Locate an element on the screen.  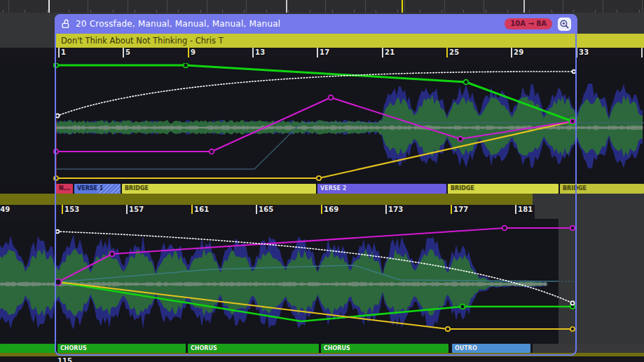
lock-open-icon is located at coordinates (66, 24).